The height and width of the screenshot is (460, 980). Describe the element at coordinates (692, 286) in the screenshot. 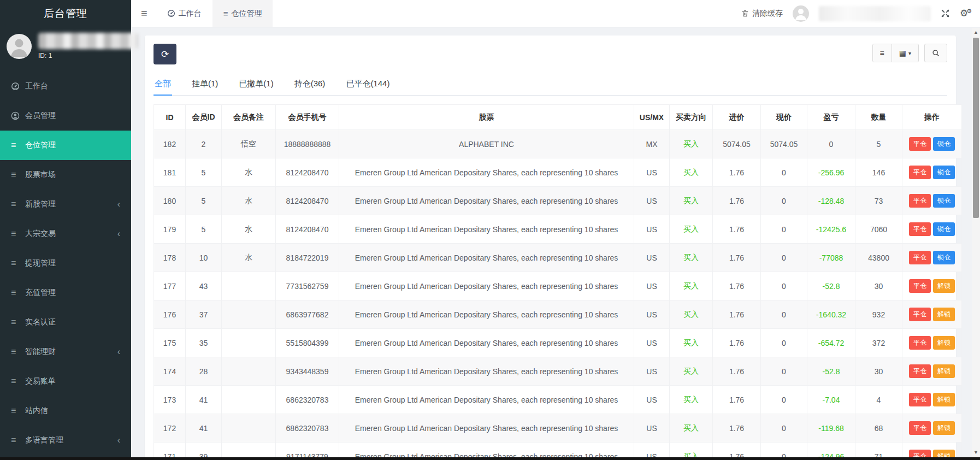

I see `cell-direction: 买入` at that location.